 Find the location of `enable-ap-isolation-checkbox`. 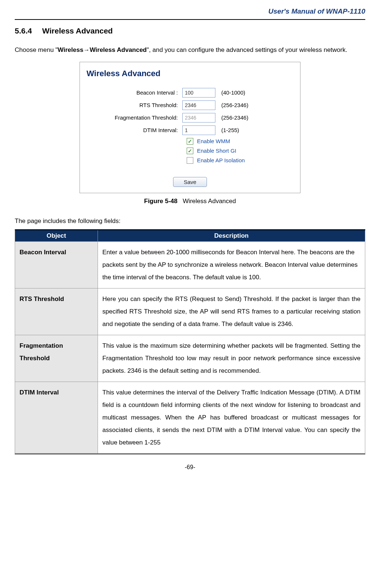

enable-ap-isolation-checkbox is located at coordinates (190, 160).